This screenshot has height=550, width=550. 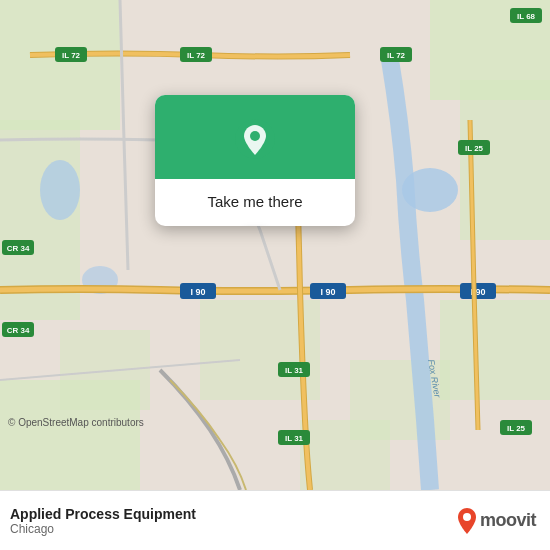 What do you see at coordinates (255, 139) in the screenshot?
I see `location-pin-icon` at bounding box center [255, 139].